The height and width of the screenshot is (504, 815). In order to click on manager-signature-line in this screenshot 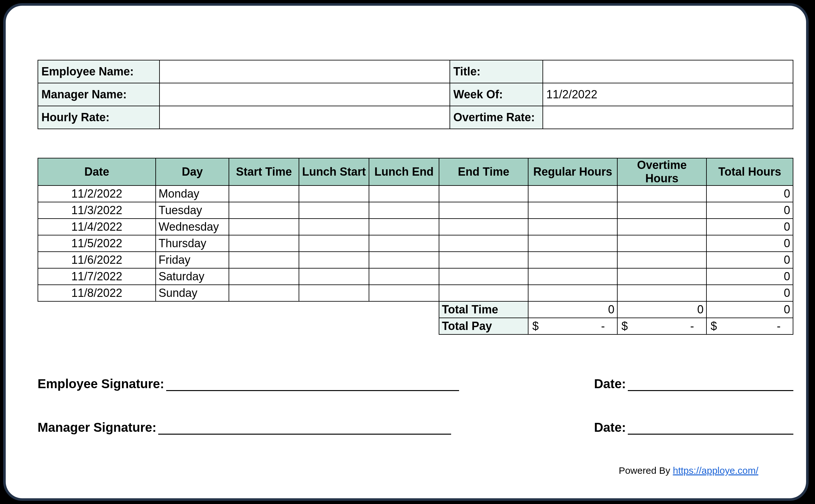, I will do `click(305, 427)`.